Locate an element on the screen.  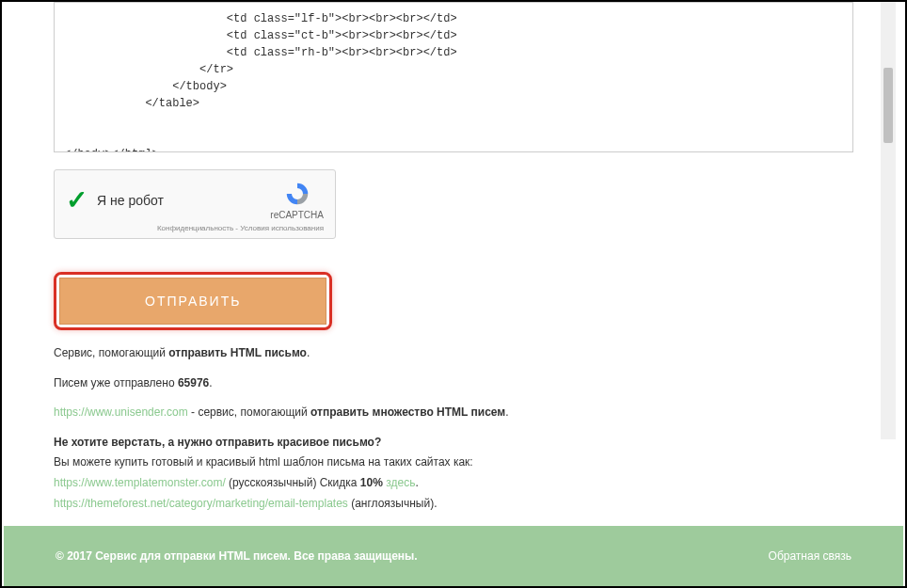
templates-heading: Не хотите верстать, а нужно отправить кр… is located at coordinates (217, 442).